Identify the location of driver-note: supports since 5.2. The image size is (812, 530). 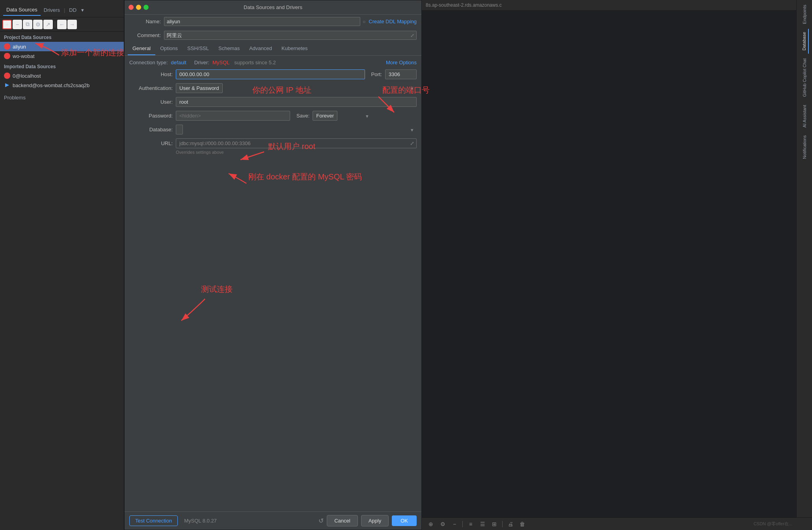
(255, 62).